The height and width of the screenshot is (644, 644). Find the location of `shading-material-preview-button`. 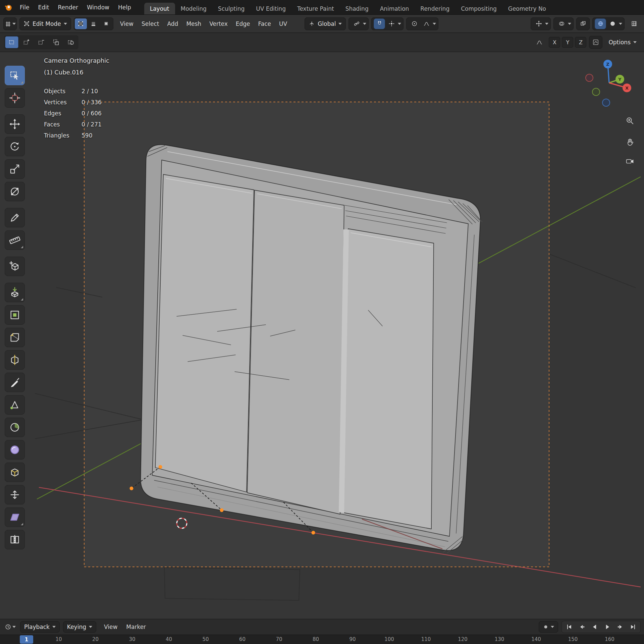

shading-material-preview-button is located at coordinates (600, 24).